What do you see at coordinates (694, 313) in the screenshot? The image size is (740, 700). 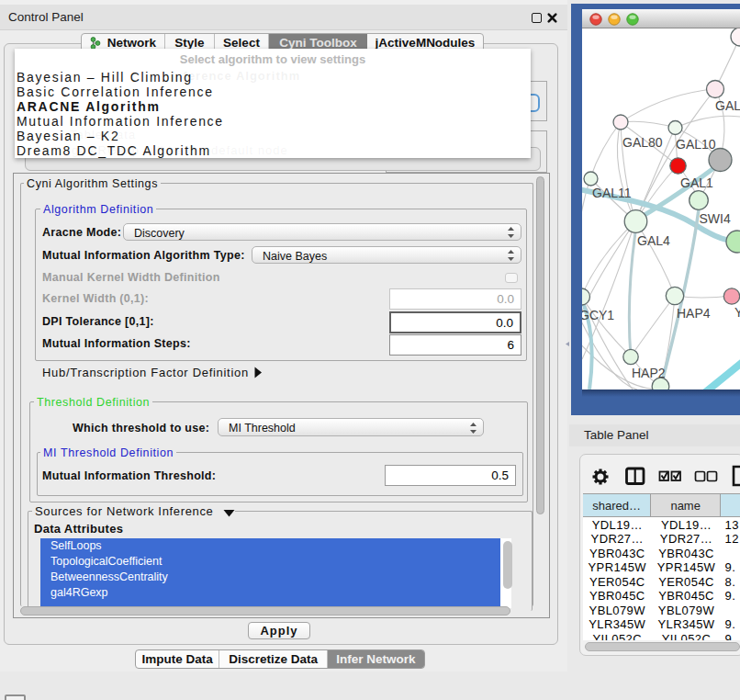 I see `svg-text: HAP4` at bounding box center [694, 313].